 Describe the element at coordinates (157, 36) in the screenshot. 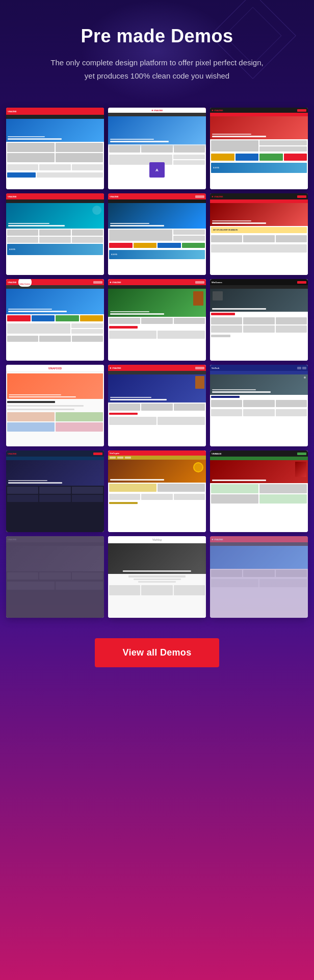

I see `page-title: Pre made Demos` at that location.